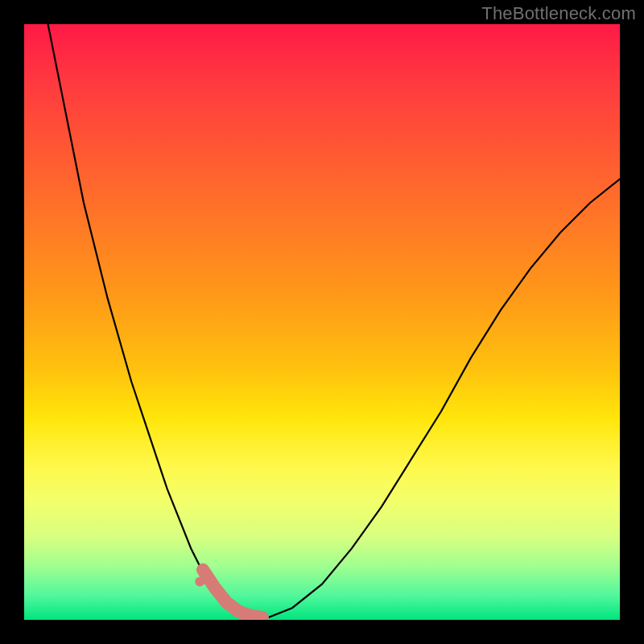 This screenshot has height=644, width=644. Describe the element at coordinates (233, 594) in the screenshot. I see `optimal-zone-band` at that location.